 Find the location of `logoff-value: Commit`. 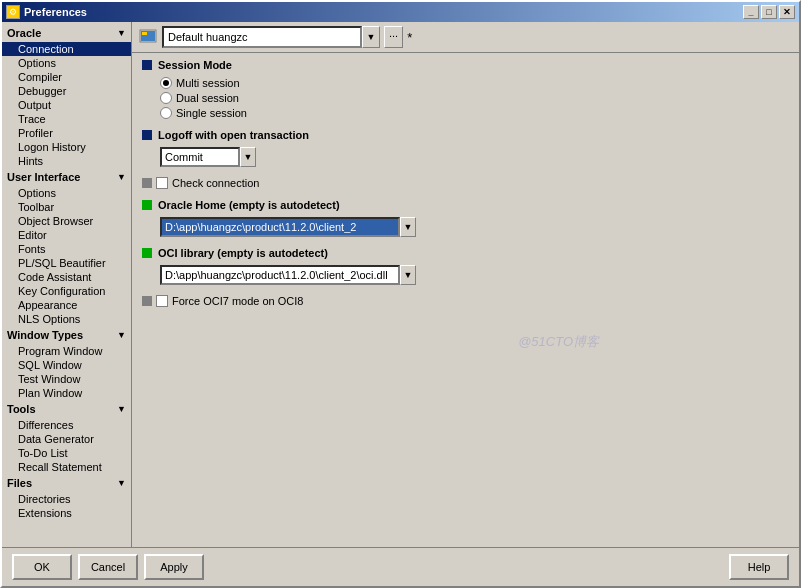

logoff-value: Commit is located at coordinates (200, 157).